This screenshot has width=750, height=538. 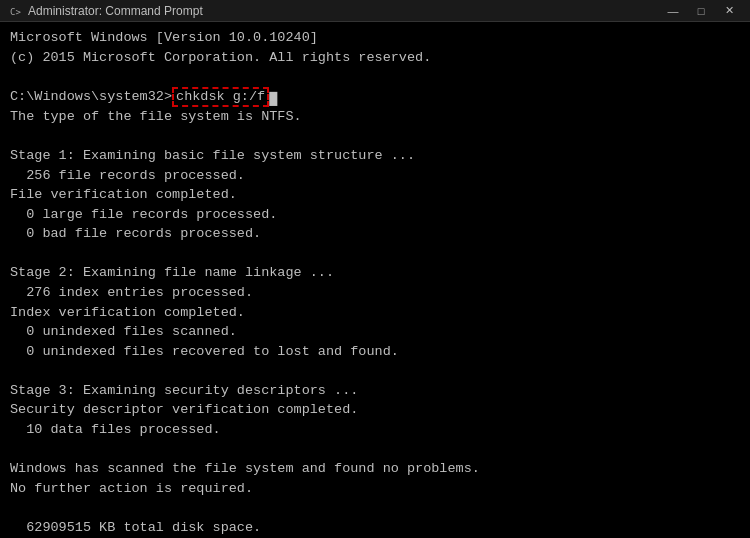 I want to click on minimize-button: —, so click(x=673, y=11).